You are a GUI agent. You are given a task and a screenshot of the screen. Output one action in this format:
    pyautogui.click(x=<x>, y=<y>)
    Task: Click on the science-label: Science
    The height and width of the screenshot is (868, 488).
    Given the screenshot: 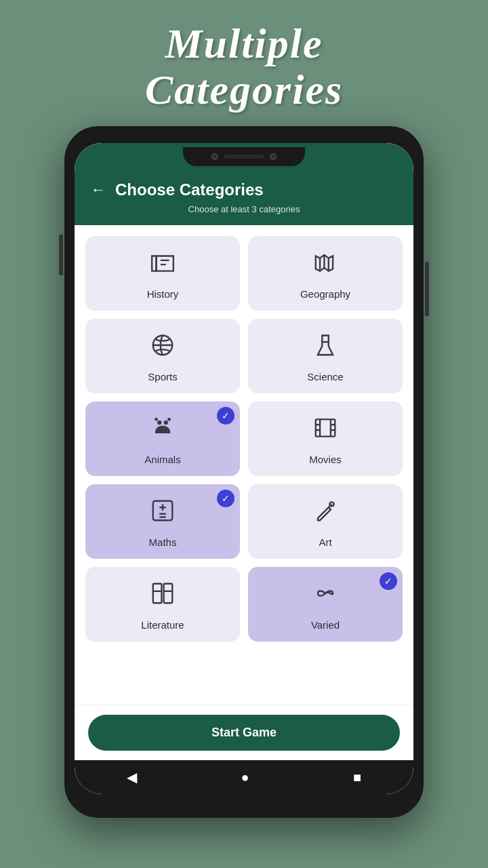 What is the action you would take?
    pyautogui.click(x=325, y=377)
    